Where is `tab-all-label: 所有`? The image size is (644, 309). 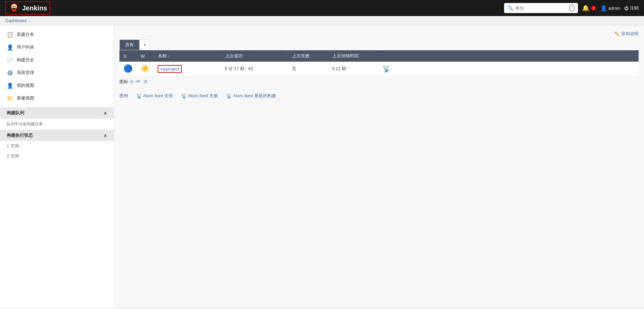
tab-all-label: 所有 is located at coordinates (129, 45).